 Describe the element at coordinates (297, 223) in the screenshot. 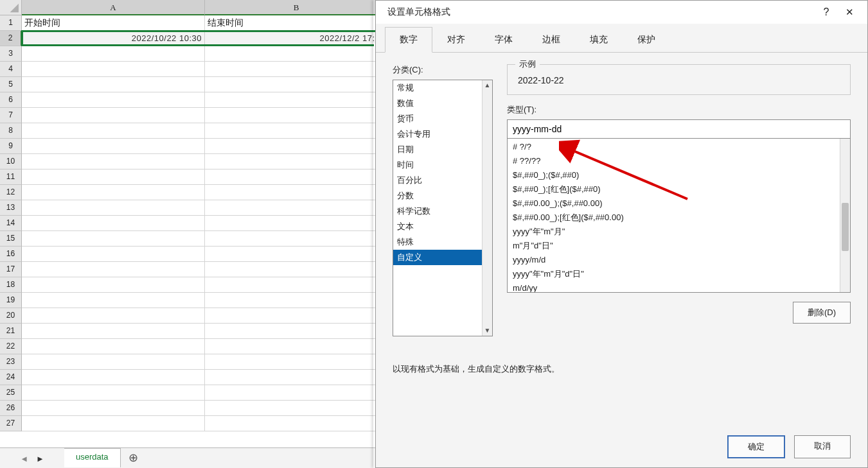

I see `cell-B14` at that location.